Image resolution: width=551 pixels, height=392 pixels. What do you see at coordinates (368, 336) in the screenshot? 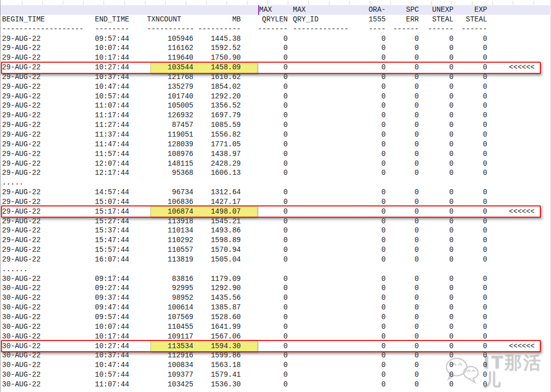
I see `row31-cell-6: 0` at bounding box center [368, 336].